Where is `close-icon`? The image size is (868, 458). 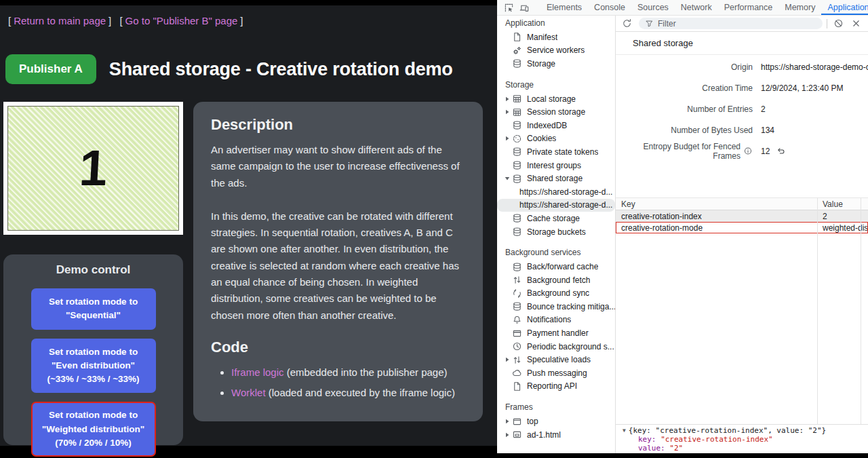
close-icon is located at coordinates (856, 24).